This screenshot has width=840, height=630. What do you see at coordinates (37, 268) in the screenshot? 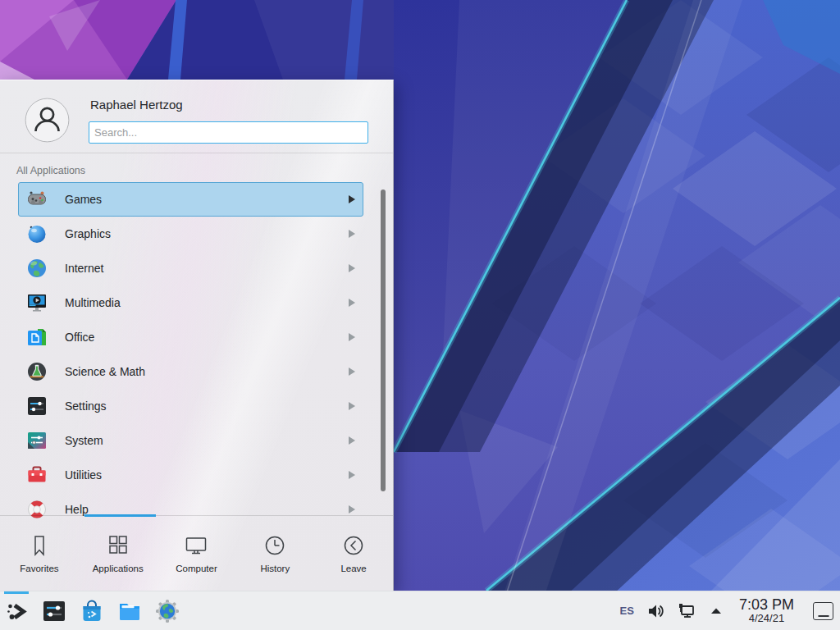
I see `globe-icon` at bounding box center [37, 268].